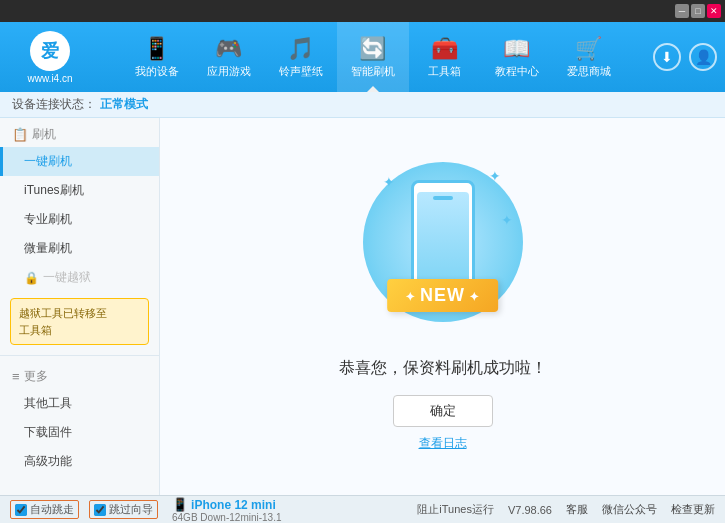 Image resolution: width=725 pixels, height=523 pixels. Describe the element at coordinates (372, 57) in the screenshot. I see `nav-items: 📱 我的设备 🎮 应用游戏 🎵 铃声壁纸 🔄 智能刷机 🧰 工具箱 📖 教程中心…` at that location.